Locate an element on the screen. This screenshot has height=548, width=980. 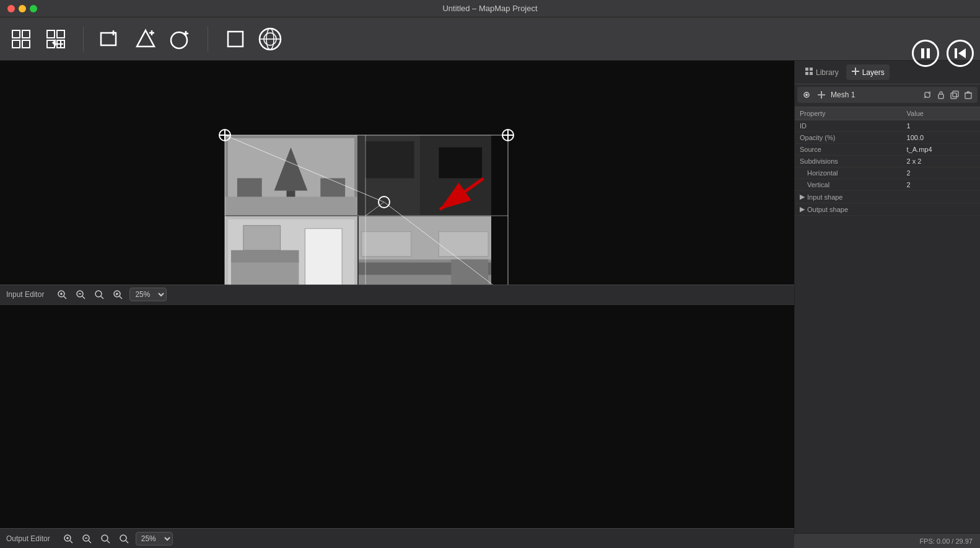
close-button is located at coordinates (11, 9).